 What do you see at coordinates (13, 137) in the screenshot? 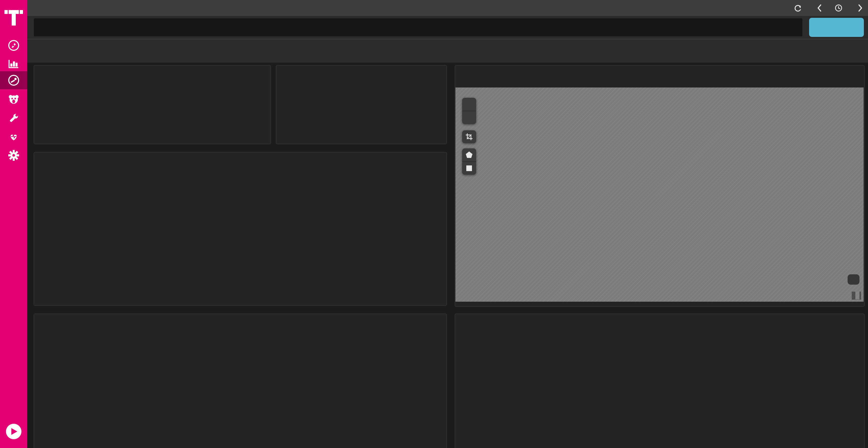
I see `heartbeat-icon` at bounding box center [13, 137].